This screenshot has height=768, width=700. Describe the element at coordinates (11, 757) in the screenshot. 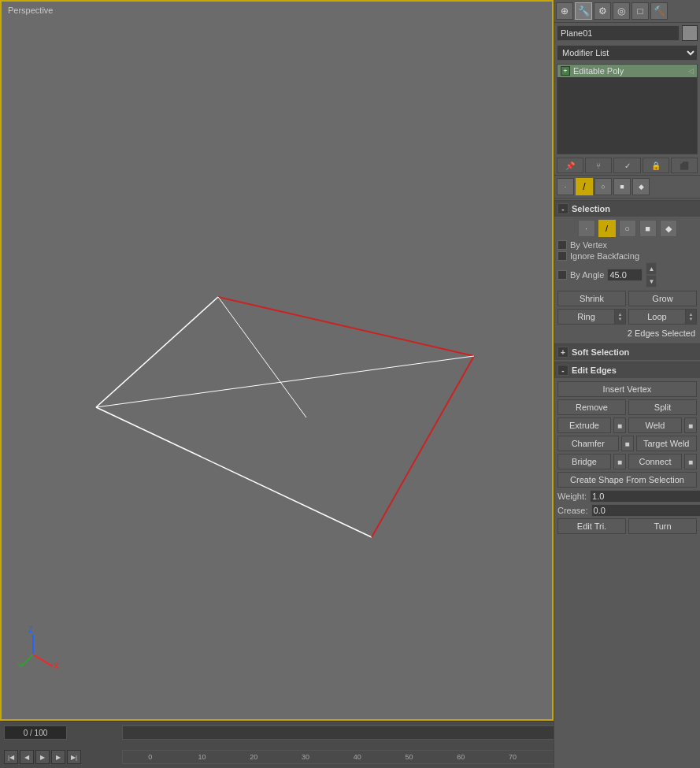

I see `transport-prev-key: |◀` at that location.